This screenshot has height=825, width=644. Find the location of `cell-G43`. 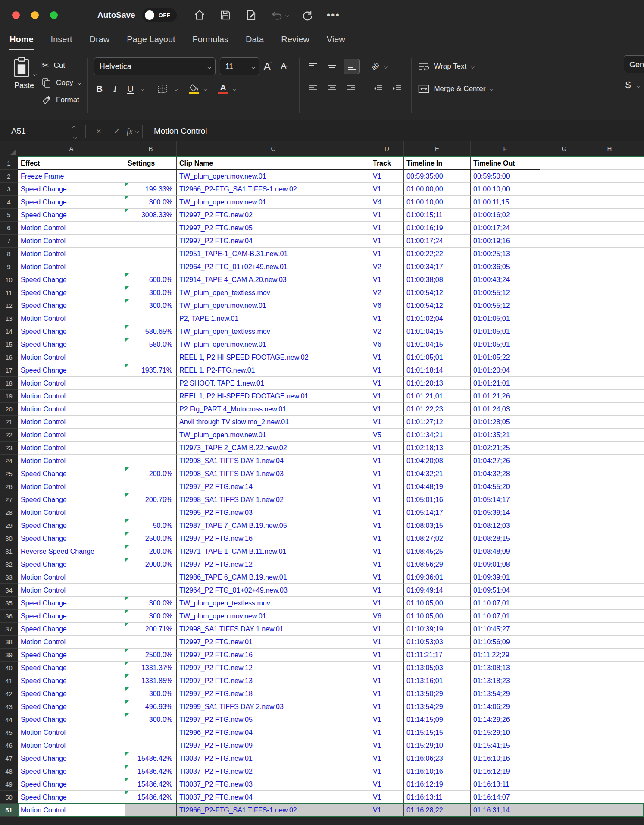

cell-G43 is located at coordinates (564, 707).